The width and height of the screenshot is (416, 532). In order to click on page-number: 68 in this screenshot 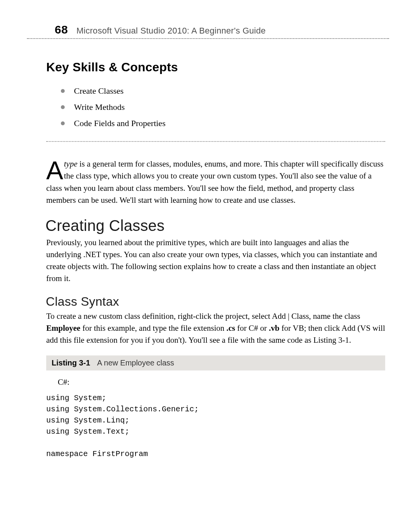, I will do `click(61, 30)`.